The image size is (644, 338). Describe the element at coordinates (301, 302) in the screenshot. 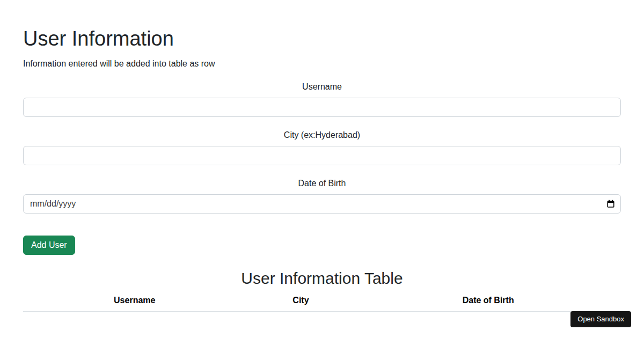

I see `table-header-city: City` at that location.